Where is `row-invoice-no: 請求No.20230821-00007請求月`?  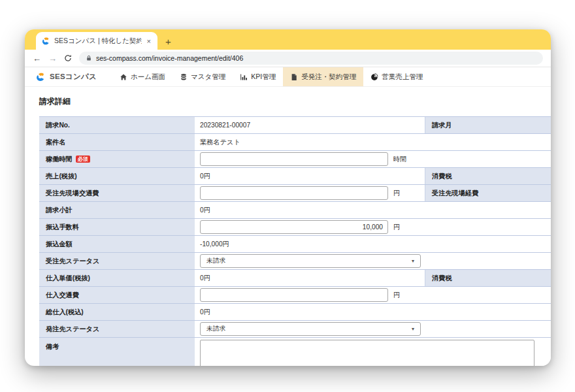
row-invoice-no: 請求No.20230821-00007請求月 is located at coordinates (295, 125).